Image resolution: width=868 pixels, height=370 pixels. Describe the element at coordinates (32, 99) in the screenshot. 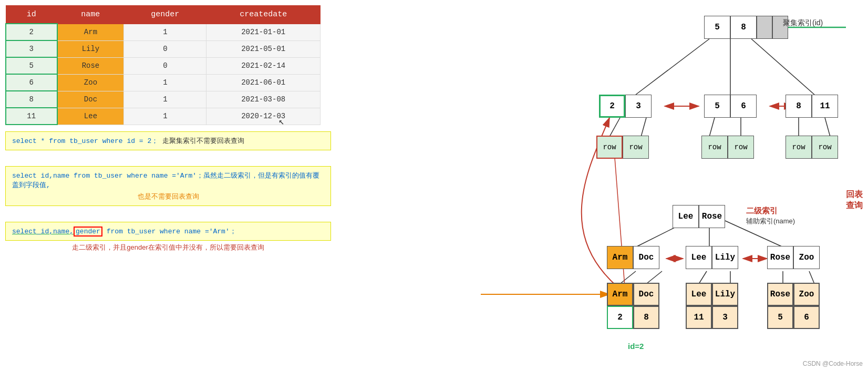

I see `cell-id: 8` at that location.